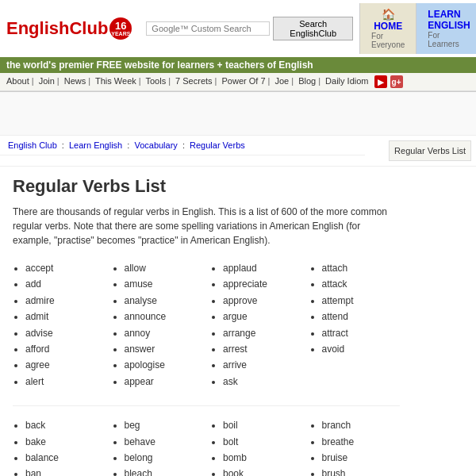 This screenshot has width=476, height=476. I want to click on years-number: 16, so click(121, 25).